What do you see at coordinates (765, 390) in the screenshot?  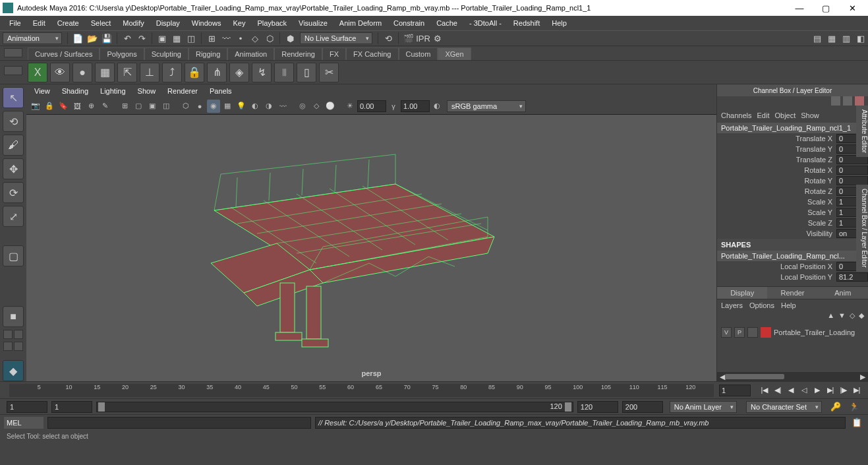 I see `go-start-icon: |◀` at bounding box center [765, 390].